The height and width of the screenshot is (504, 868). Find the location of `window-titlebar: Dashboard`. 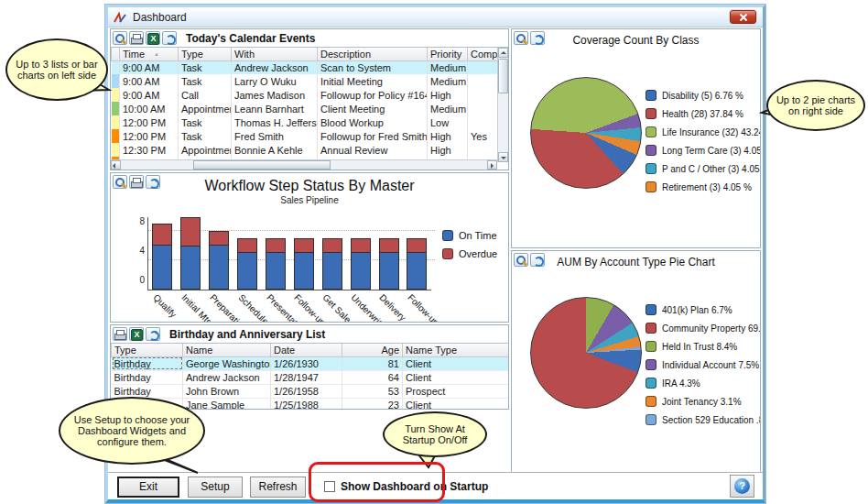

window-titlebar: Dashboard is located at coordinates (436, 17).